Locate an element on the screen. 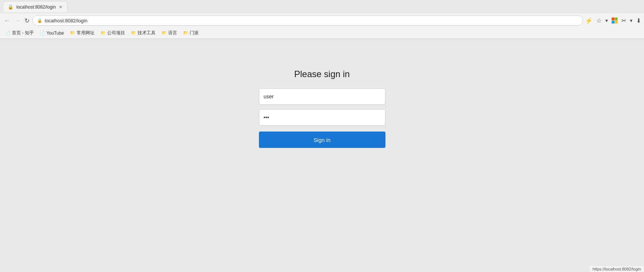 The width and height of the screenshot is (644, 272). bookmark-common-label: 常用网址 is located at coordinates (86, 33).